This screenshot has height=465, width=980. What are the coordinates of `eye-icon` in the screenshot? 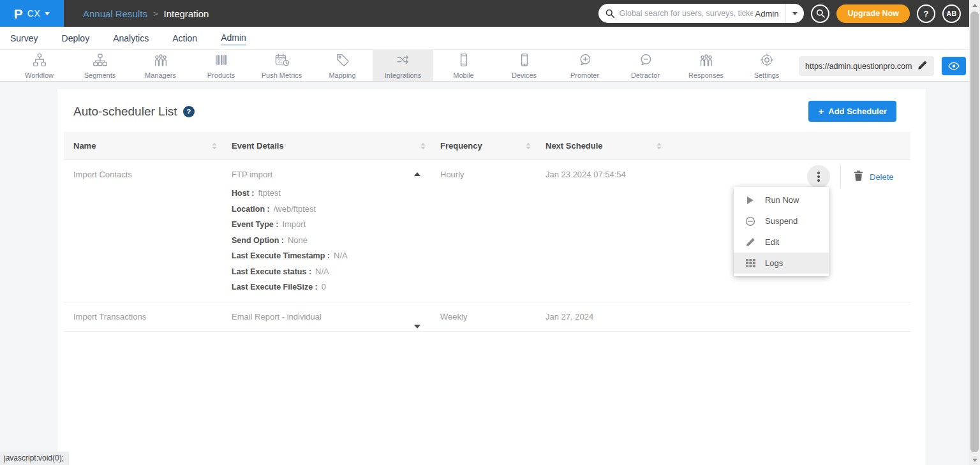 It's located at (954, 66).